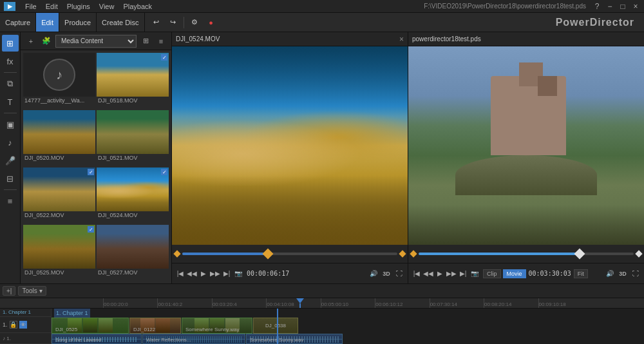  I want to click on source-fullscreen: ⛶, so click(399, 274).